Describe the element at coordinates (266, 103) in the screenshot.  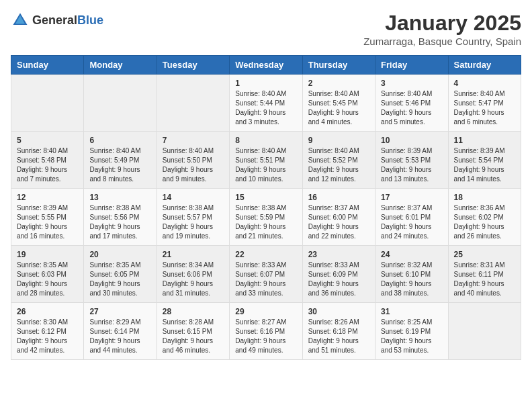
I see `calendar-week-row: 1Sunrise: 8:40 AM Sunset: 5:44 PM Daylig…` at that location.